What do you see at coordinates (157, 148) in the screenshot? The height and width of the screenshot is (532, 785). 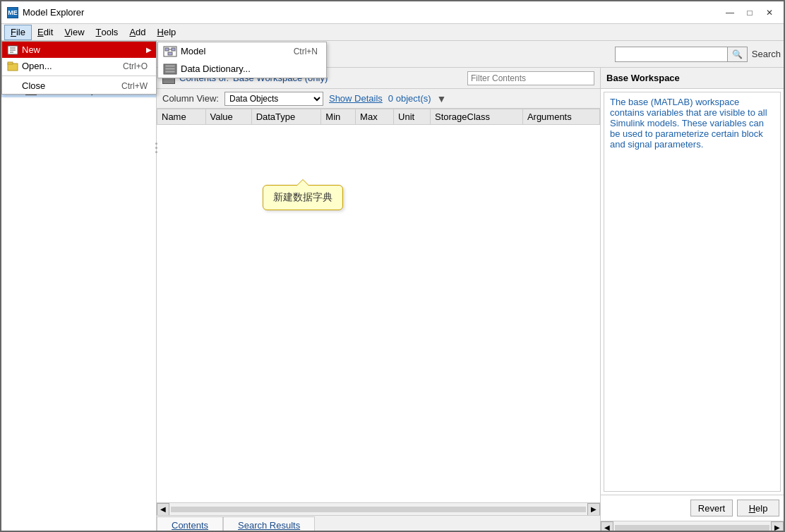 I see `drag-handle-left` at bounding box center [157, 148].